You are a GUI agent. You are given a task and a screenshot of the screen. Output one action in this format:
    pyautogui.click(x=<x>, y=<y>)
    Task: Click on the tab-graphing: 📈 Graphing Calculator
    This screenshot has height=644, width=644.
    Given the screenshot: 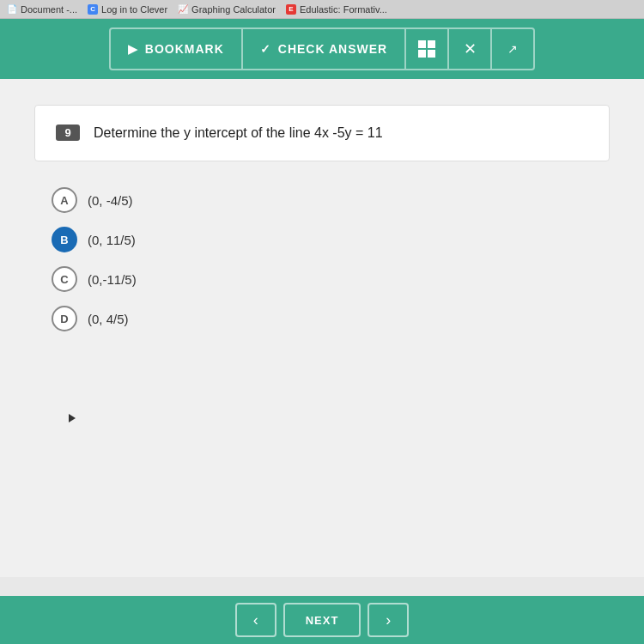 What is the action you would take?
    pyautogui.click(x=227, y=9)
    